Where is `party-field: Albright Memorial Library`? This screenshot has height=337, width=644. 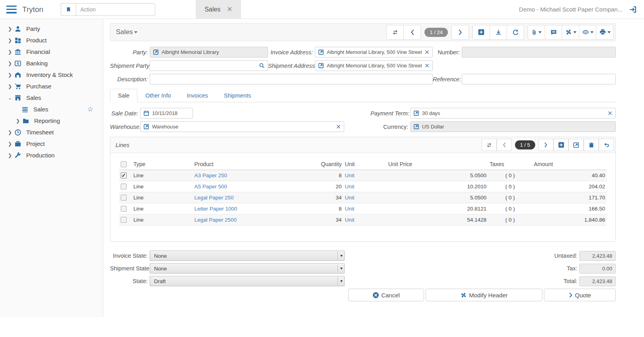 party-field: Albright Memorial Library is located at coordinates (209, 52).